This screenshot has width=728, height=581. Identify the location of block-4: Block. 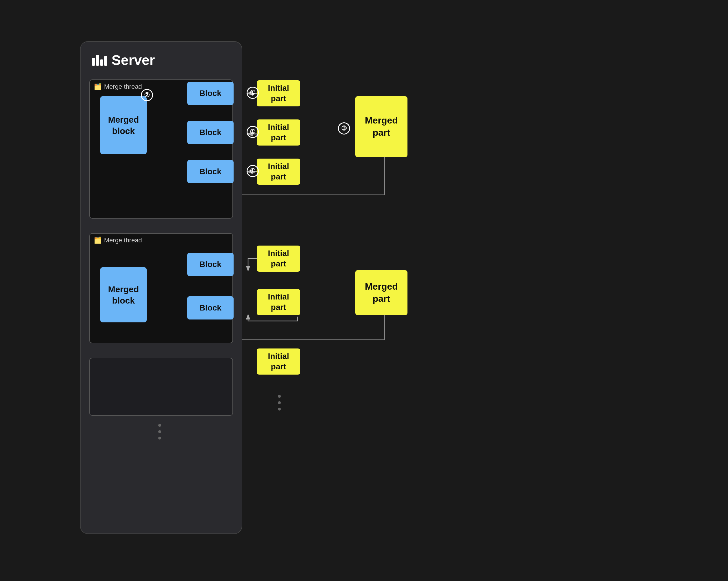
(210, 264).